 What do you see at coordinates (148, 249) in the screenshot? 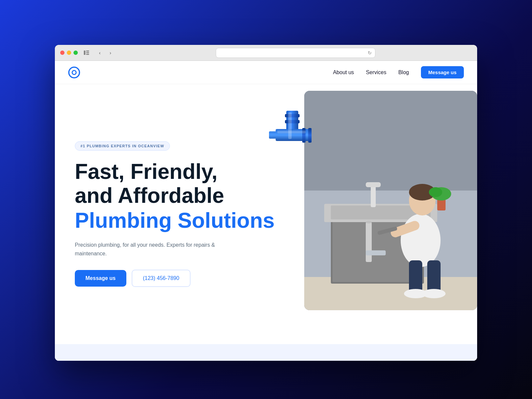
I see `hero-description: Precision plumbing, for all your needs. …` at bounding box center [148, 249].